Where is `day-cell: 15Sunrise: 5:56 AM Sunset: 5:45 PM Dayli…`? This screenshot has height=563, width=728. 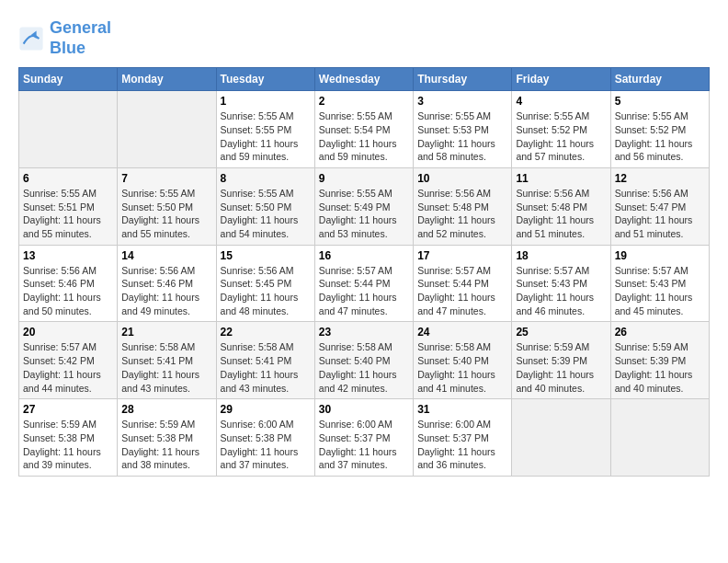 day-cell: 15Sunrise: 5:56 AM Sunset: 5:45 PM Dayli… is located at coordinates (265, 283).